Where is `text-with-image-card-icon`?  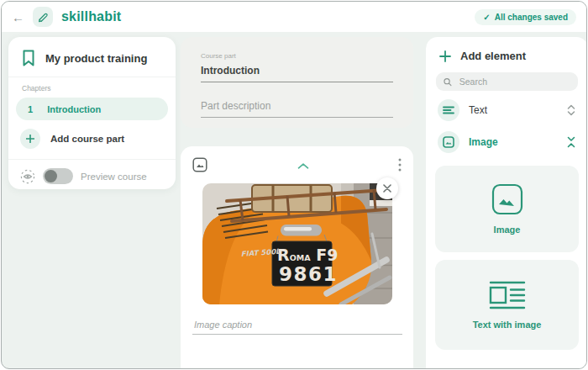 text-with-image-card-icon is located at coordinates (507, 295).